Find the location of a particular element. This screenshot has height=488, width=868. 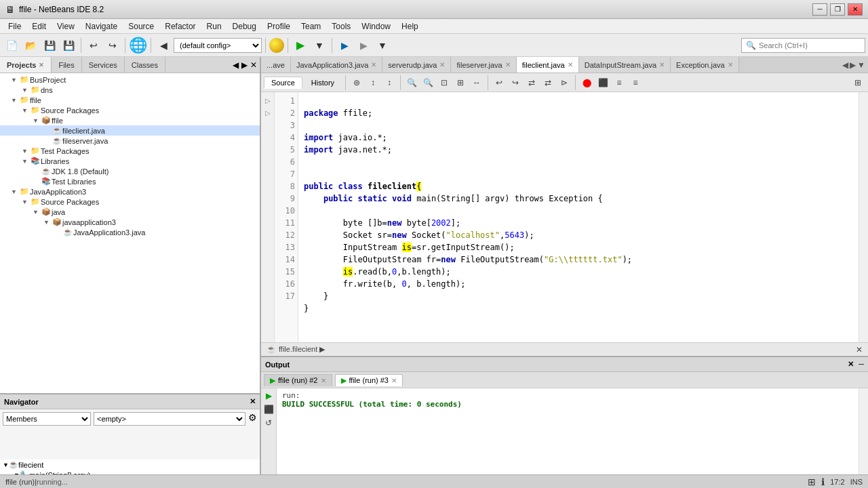

search-input is located at coordinates (810, 45).